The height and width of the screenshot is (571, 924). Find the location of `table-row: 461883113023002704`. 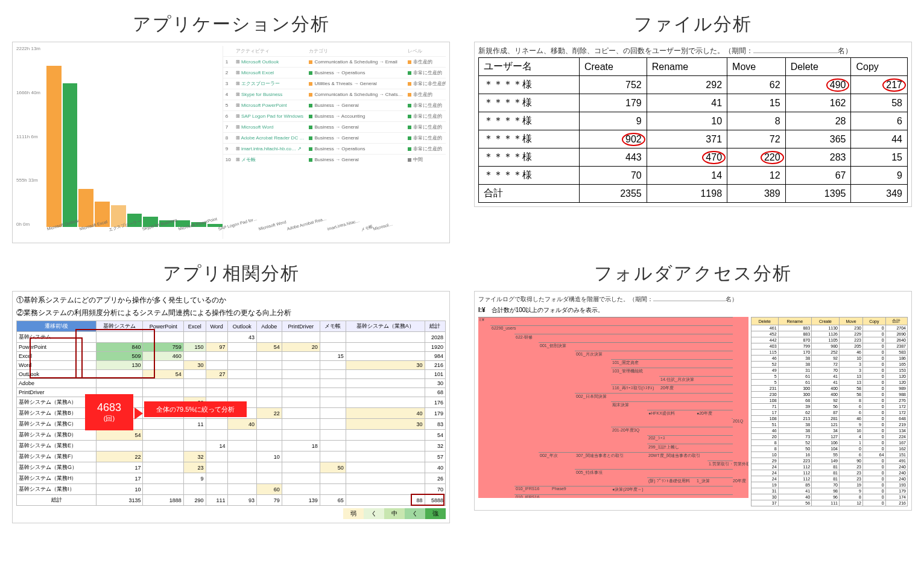

table-row: 461883113023002704 is located at coordinates (830, 328).